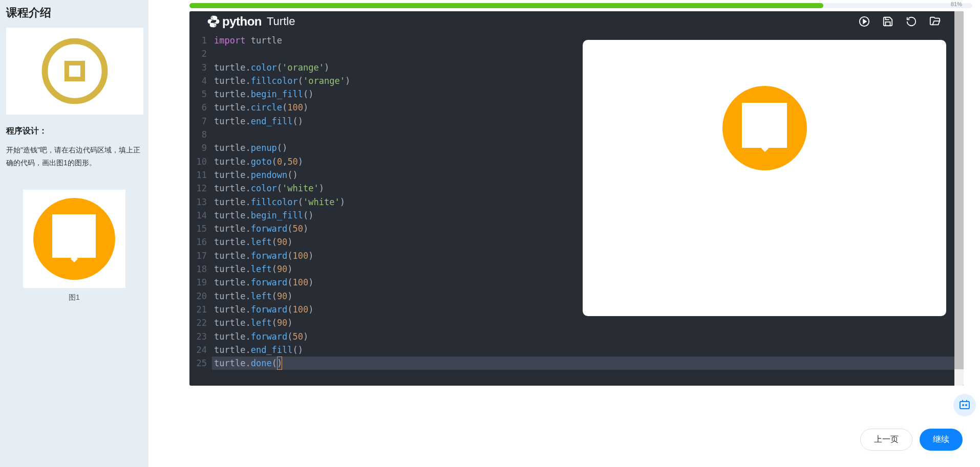  I want to click on coin-icon, so click(75, 71).